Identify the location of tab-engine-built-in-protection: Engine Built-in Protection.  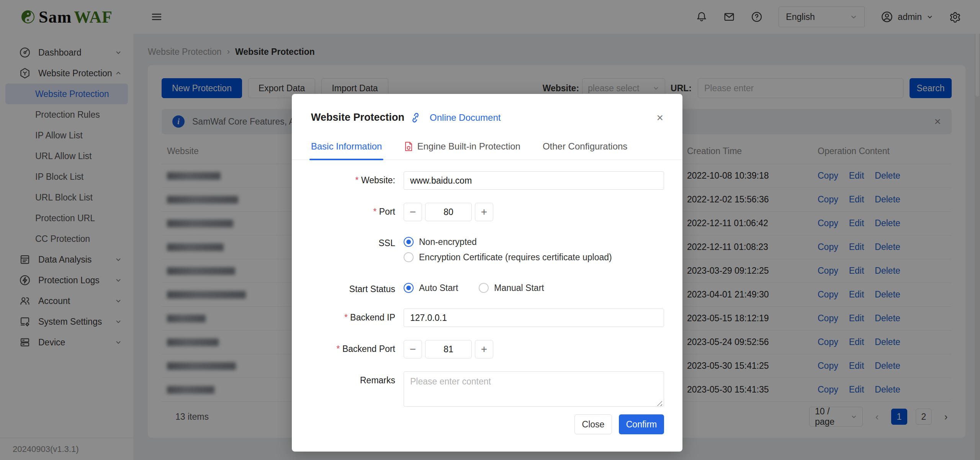
(462, 150).